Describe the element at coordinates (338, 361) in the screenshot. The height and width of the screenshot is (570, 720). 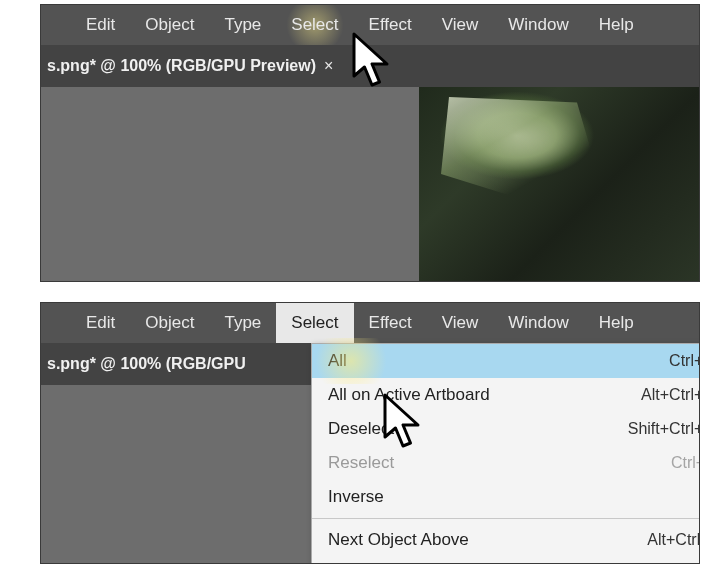
I see `menu-item-label: All` at that location.